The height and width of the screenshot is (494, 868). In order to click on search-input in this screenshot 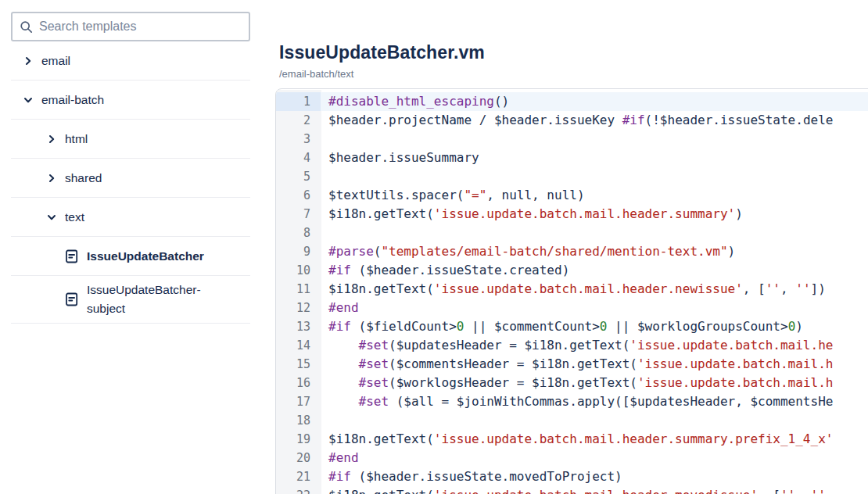, I will do `click(141, 27)`.